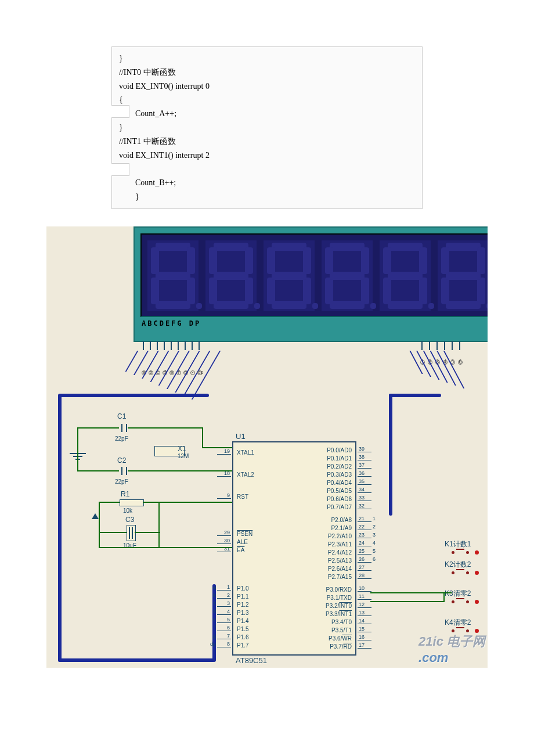  Describe the element at coordinates (172, 373) in the screenshot. I see `net-label: e` at that location.